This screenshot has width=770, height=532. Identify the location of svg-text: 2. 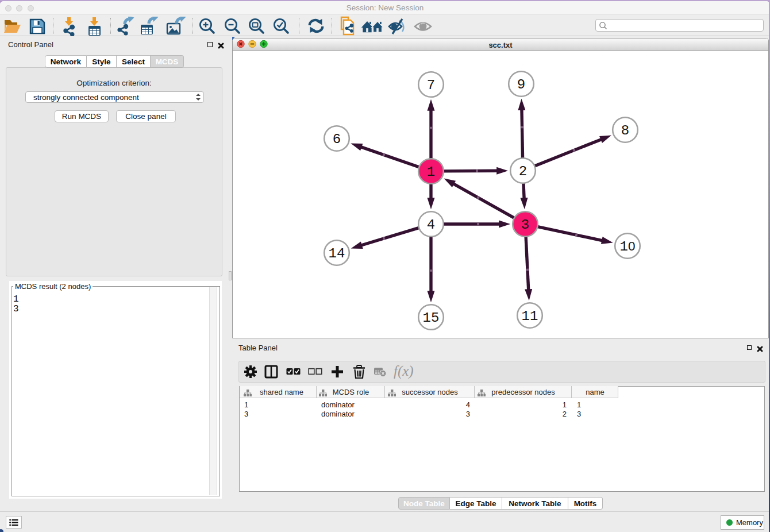
(523, 171).